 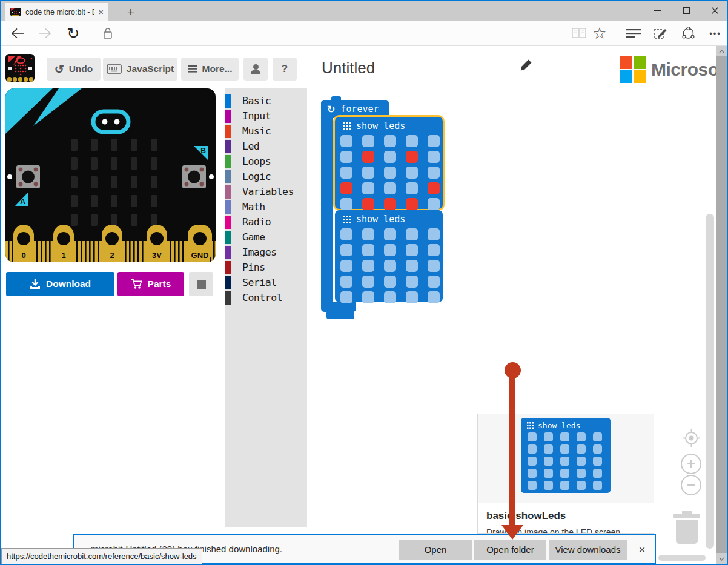 What do you see at coordinates (710, 382) in the screenshot?
I see `workspace-vertical-scrollbar` at bounding box center [710, 382].